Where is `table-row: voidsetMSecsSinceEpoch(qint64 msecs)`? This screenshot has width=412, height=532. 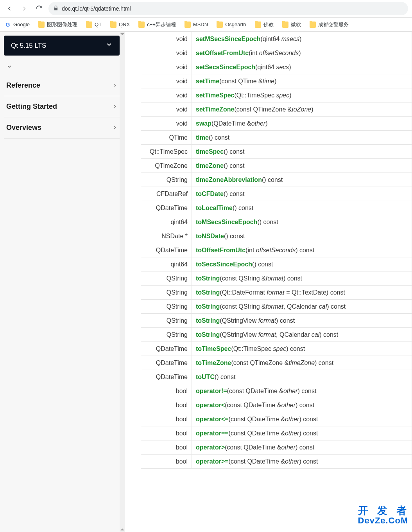 table-row: voidsetMSecsSinceEpoch(qint64 msecs) is located at coordinates (277, 39).